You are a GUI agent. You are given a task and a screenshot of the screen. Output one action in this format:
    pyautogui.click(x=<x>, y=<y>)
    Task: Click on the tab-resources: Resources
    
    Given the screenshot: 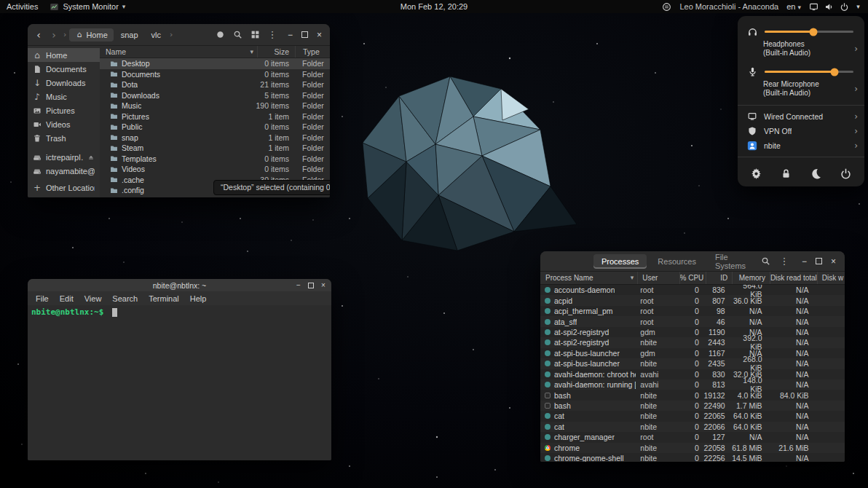 What is the action you would take?
    pyautogui.click(x=677, y=261)
    